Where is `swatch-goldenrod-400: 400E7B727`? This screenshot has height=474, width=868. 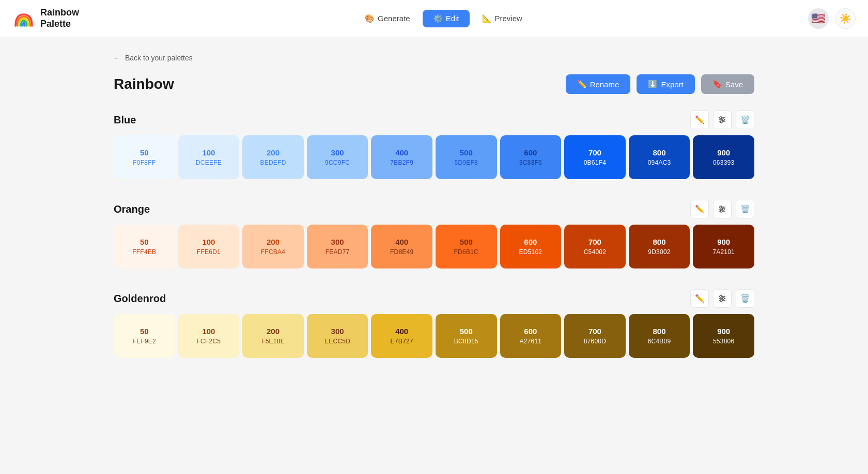
swatch-goldenrod-400: 400E7B727 is located at coordinates (402, 336).